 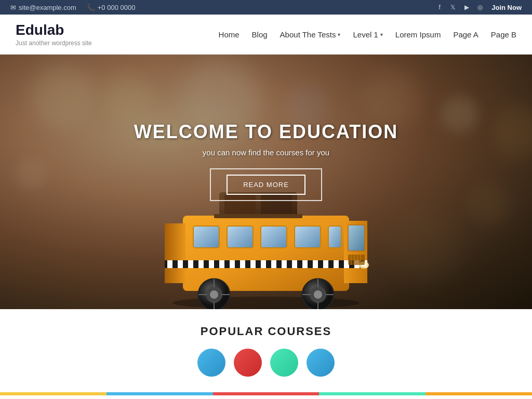 I want to click on color-bar-yellow, so click(x=53, y=394).